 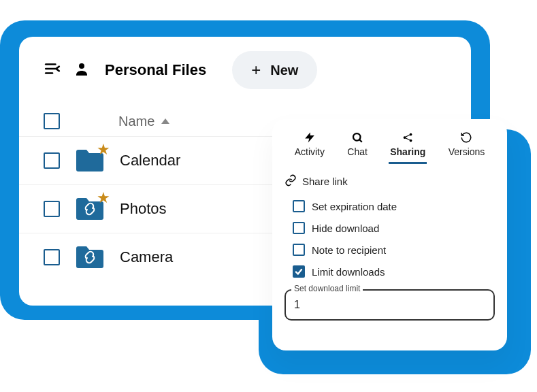 What do you see at coordinates (90, 257) in the screenshot?
I see `folder-icon` at bounding box center [90, 257].